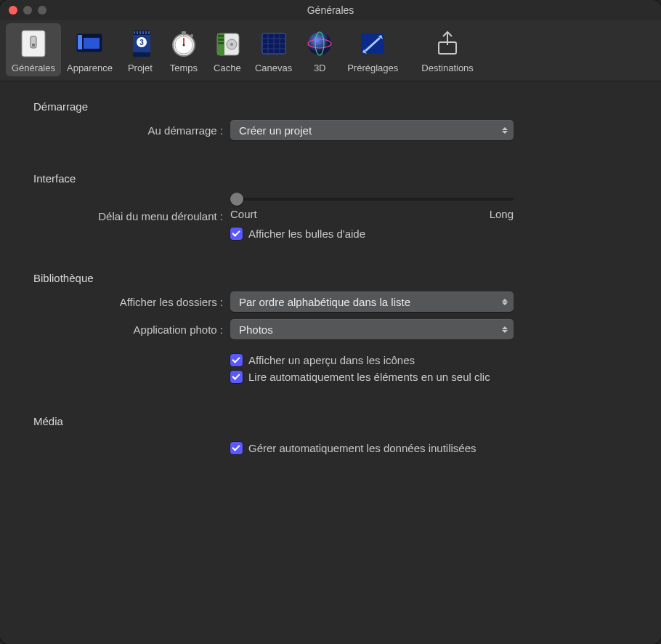 The image size is (661, 644). Describe the element at coordinates (447, 49) in the screenshot. I see `tab-destinations: Destinations` at that location.